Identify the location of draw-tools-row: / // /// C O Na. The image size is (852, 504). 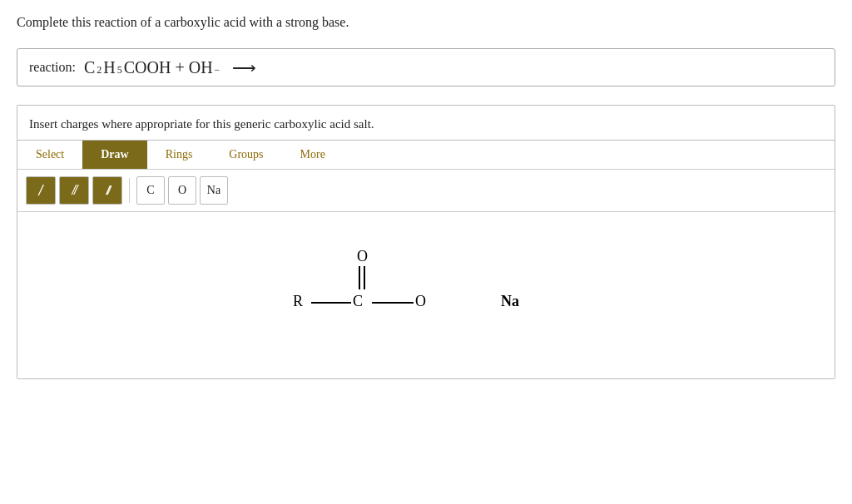
(426, 191).